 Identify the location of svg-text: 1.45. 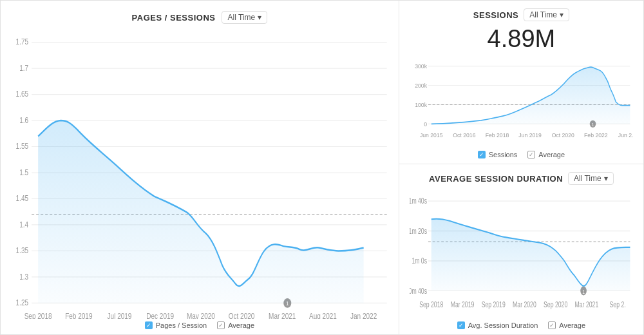
(22, 198).